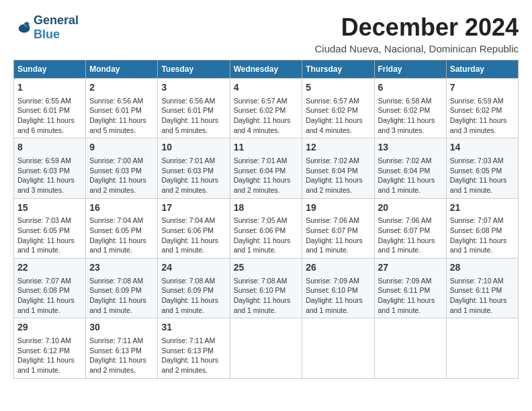  What do you see at coordinates (50, 268) in the screenshot?
I see `day-number: 22` at bounding box center [50, 268].